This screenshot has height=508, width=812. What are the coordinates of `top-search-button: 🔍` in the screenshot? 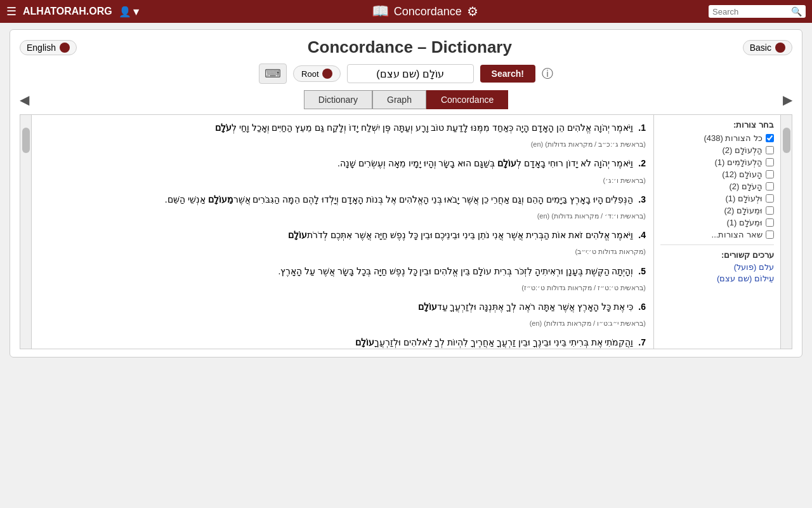 It's located at (797, 11).